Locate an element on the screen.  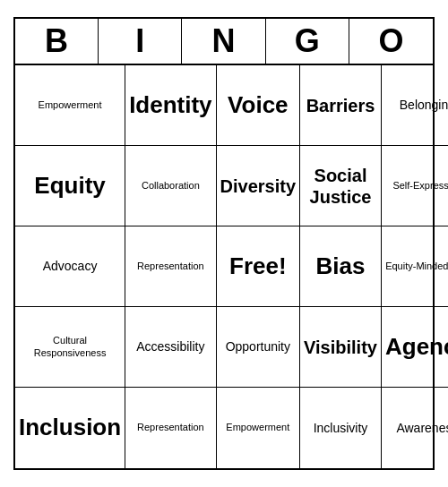
cell-text: Bias is located at coordinates (340, 267).